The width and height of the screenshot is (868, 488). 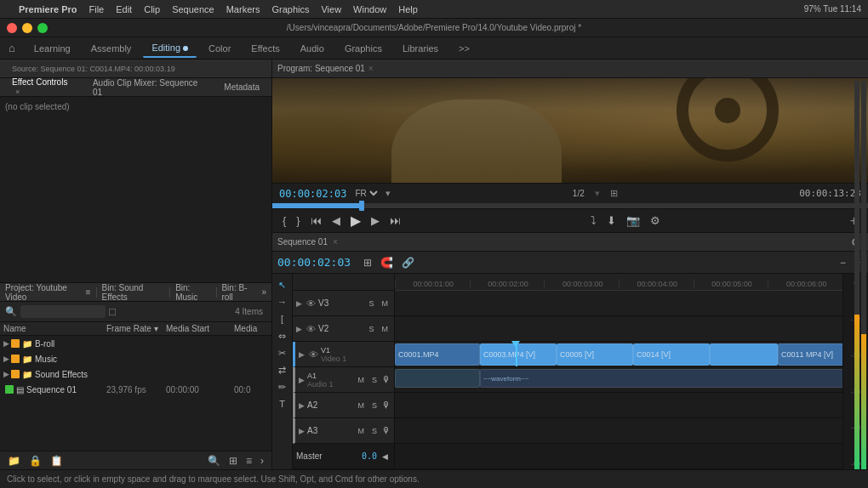 What do you see at coordinates (283, 302) in the screenshot?
I see `track-select-tool: →` at bounding box center [283, 302].